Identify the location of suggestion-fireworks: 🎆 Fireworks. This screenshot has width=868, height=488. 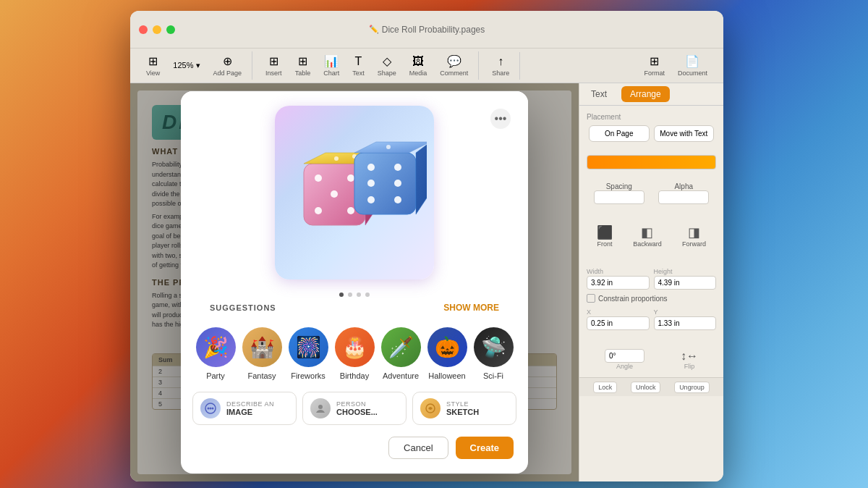
(308, 353).